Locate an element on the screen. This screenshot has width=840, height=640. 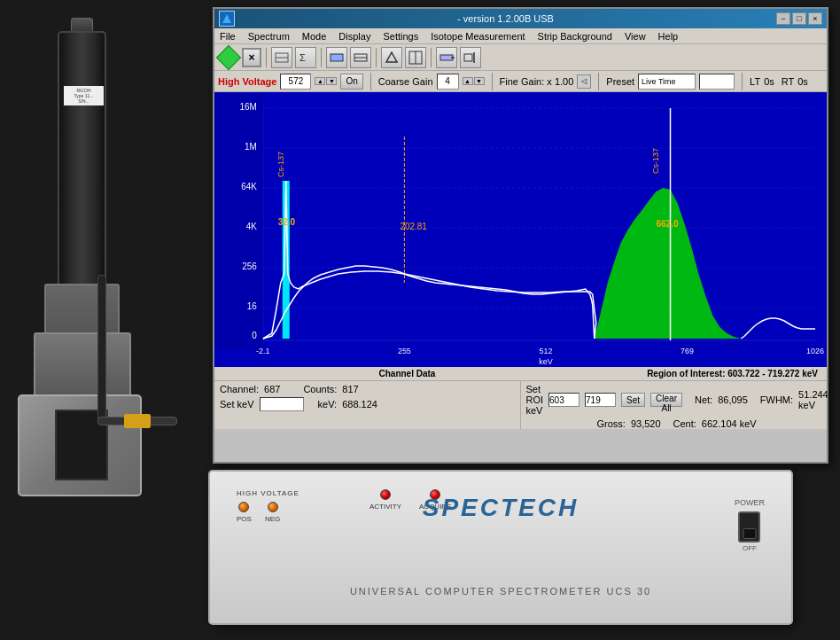
fwhm-label: FWHM: is located at coordinates (776, 400).